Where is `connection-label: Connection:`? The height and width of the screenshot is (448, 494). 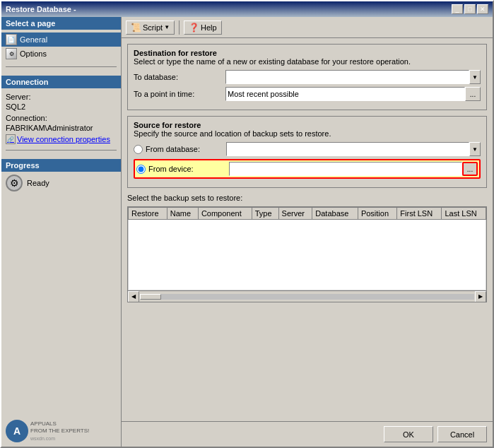
connection-label: Connection: is located at coordinates (61, 118).